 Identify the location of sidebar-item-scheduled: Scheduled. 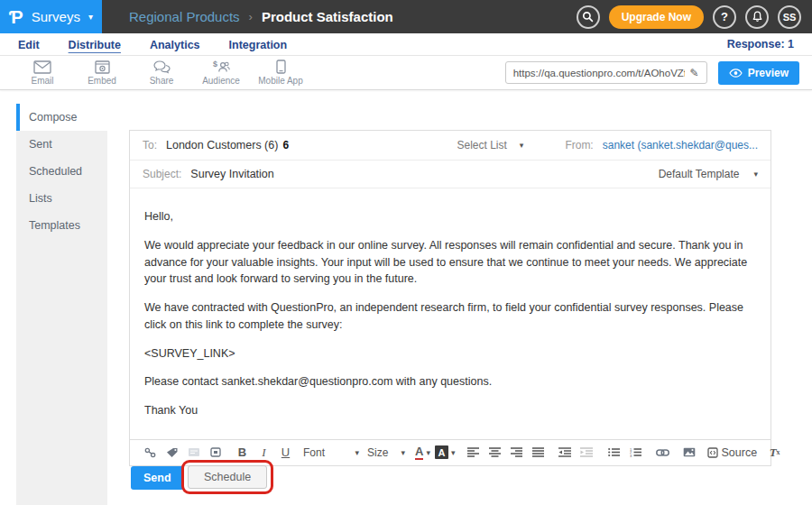
(61, 171).